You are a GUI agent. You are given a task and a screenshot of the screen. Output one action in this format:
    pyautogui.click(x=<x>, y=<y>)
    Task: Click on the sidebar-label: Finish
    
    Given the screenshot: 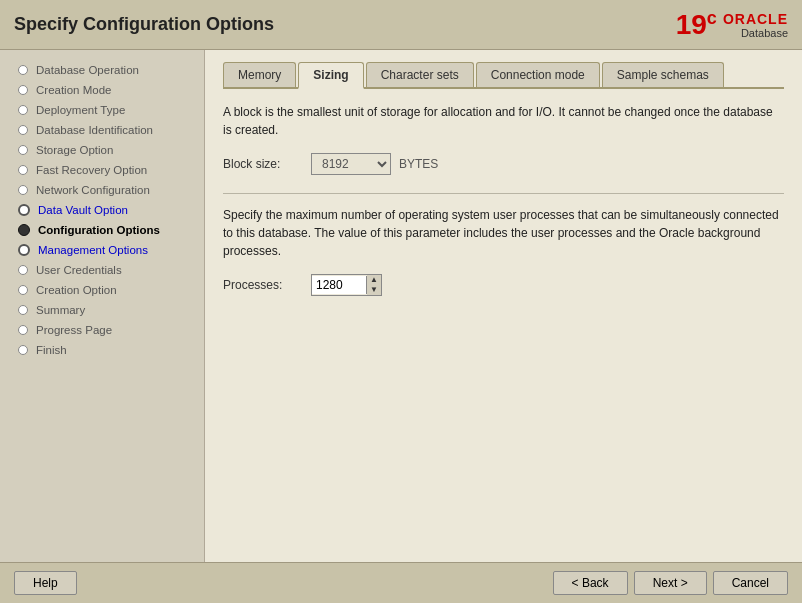 What is the action you would take?
    pyautogui.click(x=52, y=350)
    